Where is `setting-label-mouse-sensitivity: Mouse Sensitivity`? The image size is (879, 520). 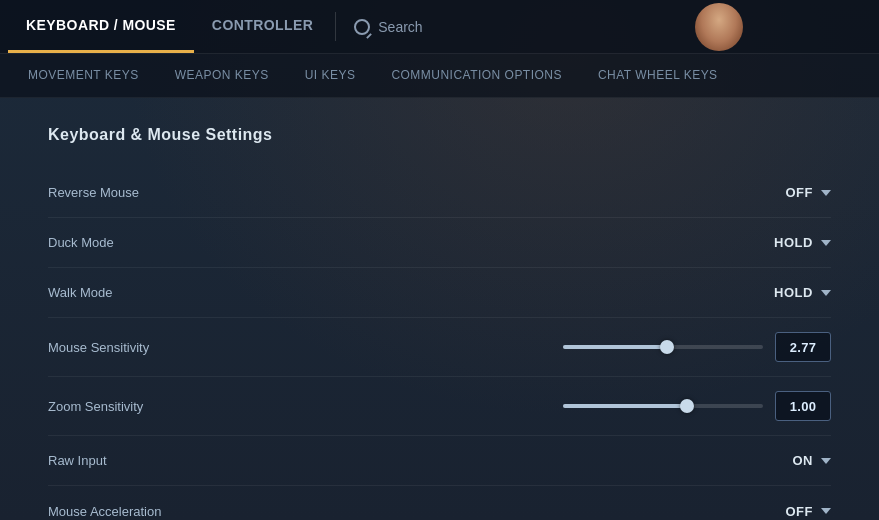
setting-label-mouse-sensitivity: Mouse Sensitivity is located at coordinates (158, 348).